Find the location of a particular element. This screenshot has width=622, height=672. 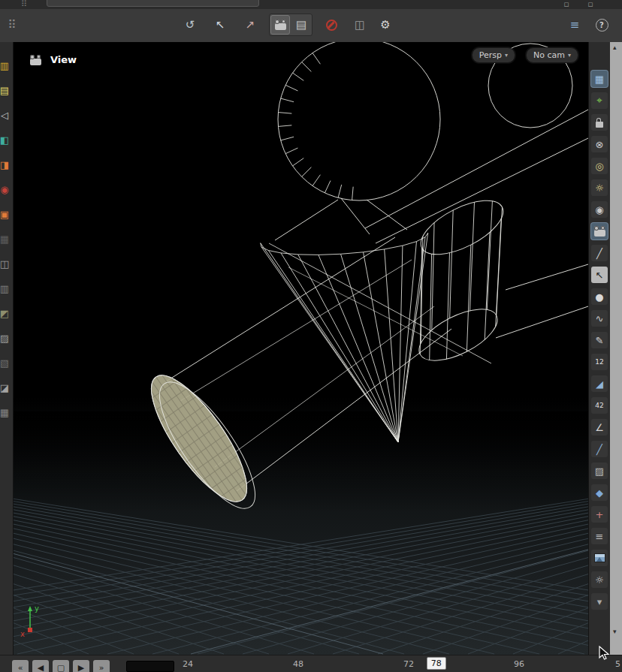

toolbar-tools-group: ↺↖↗ is located at coordinates (220, 25).